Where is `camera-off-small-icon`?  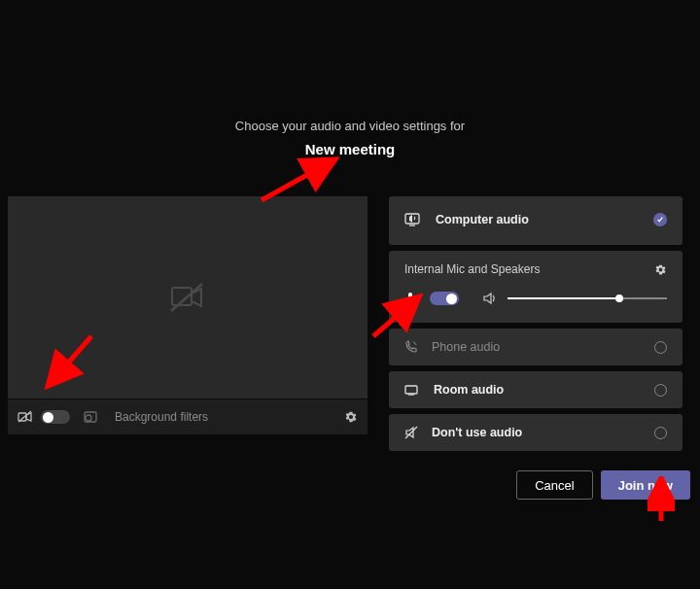 camera-off-small-icon is located at coordinates (25, 417).